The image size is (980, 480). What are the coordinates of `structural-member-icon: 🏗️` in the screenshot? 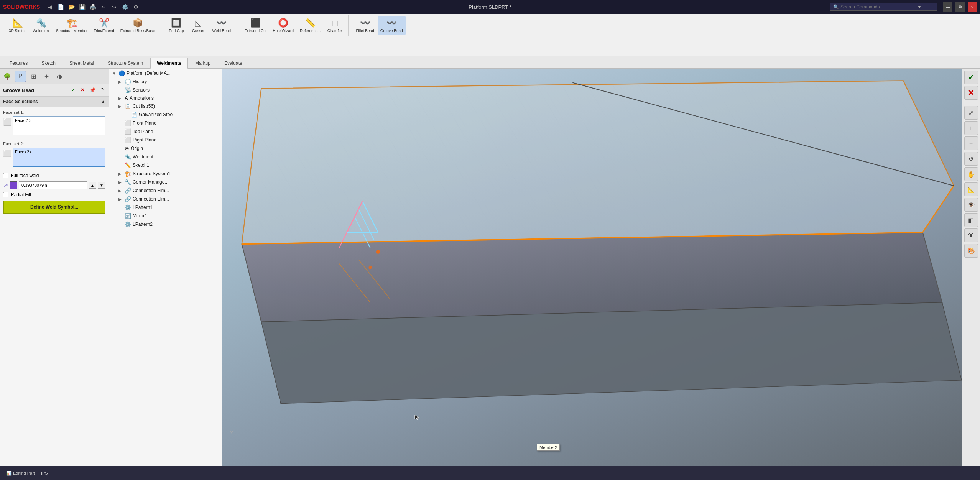 It's located at (72, 23).